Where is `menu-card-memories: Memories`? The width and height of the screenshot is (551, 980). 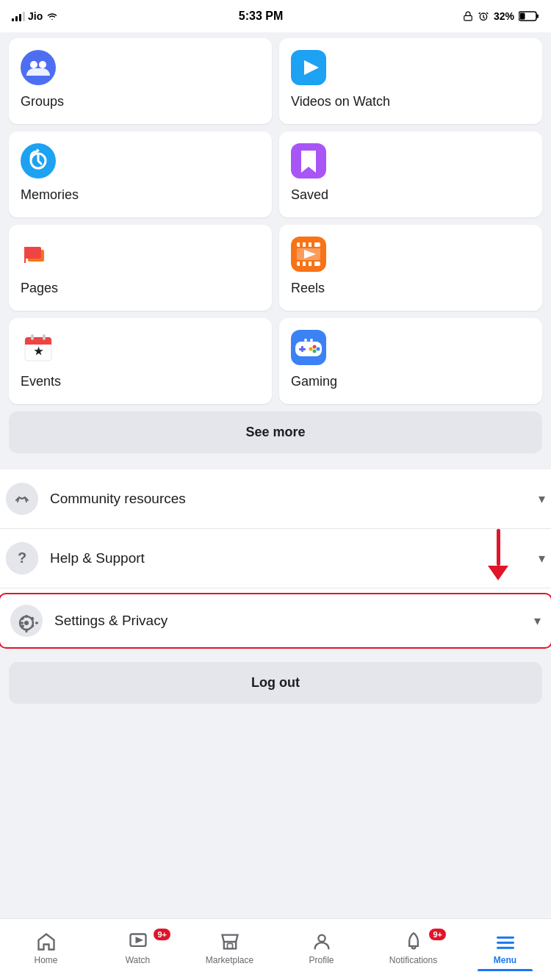 menu-card-memories: Memories is located at coordinates (140, 175).